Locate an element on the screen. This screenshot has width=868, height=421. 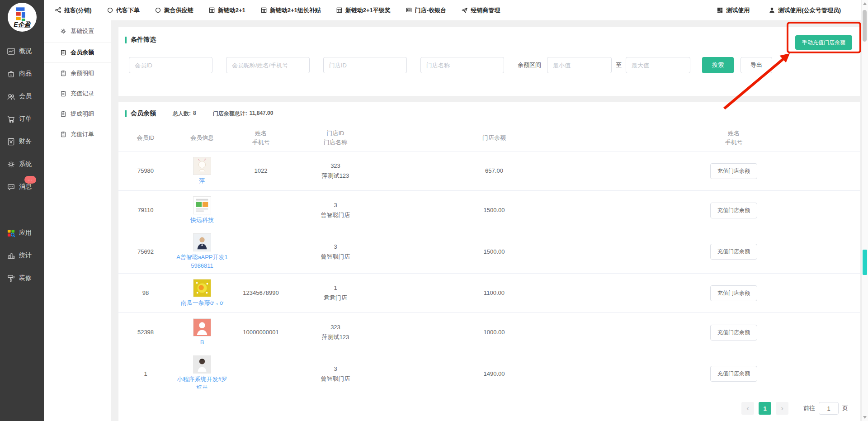
scroll-up-arrow-icon is located at coordinates (865, 4).